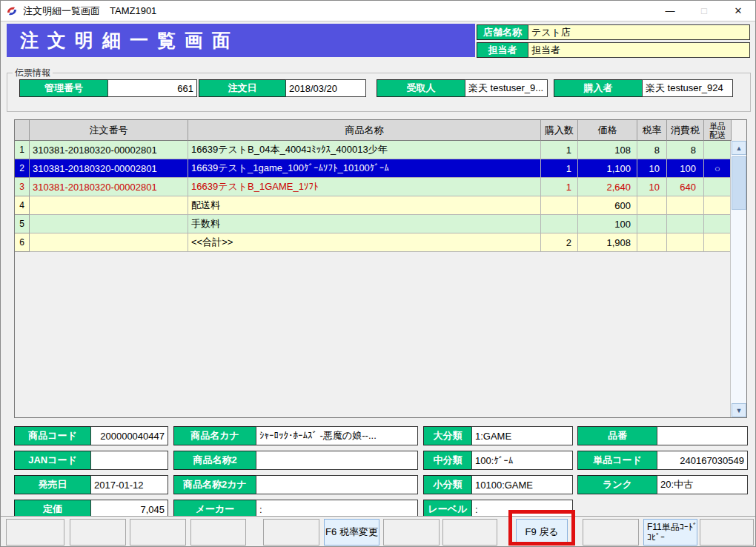  Describe the element at coordinates (365, 243) in the screenshot. I see `product-name-cell: <<合計>>` at that location.